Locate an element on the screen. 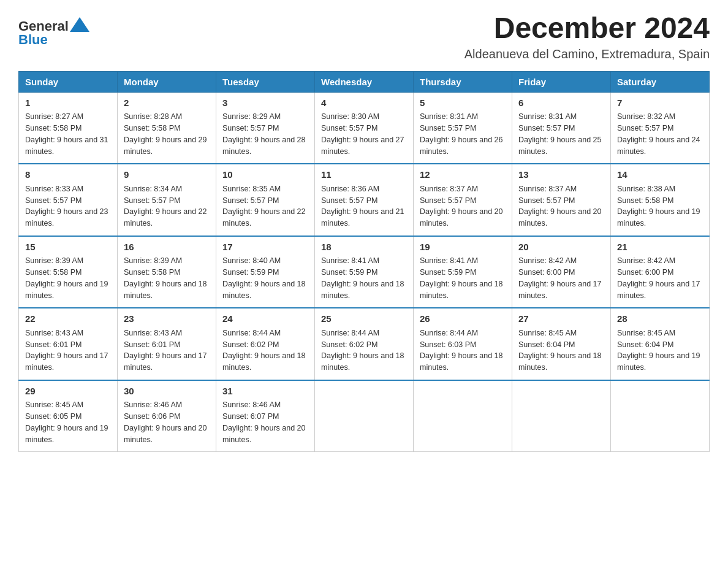 This screenshot has width=728, height=563. calendar-week-row: 15Sunrise: 8:39 AMSunset: 5:58 PMDayligh… is located at coordinates (364, 272).